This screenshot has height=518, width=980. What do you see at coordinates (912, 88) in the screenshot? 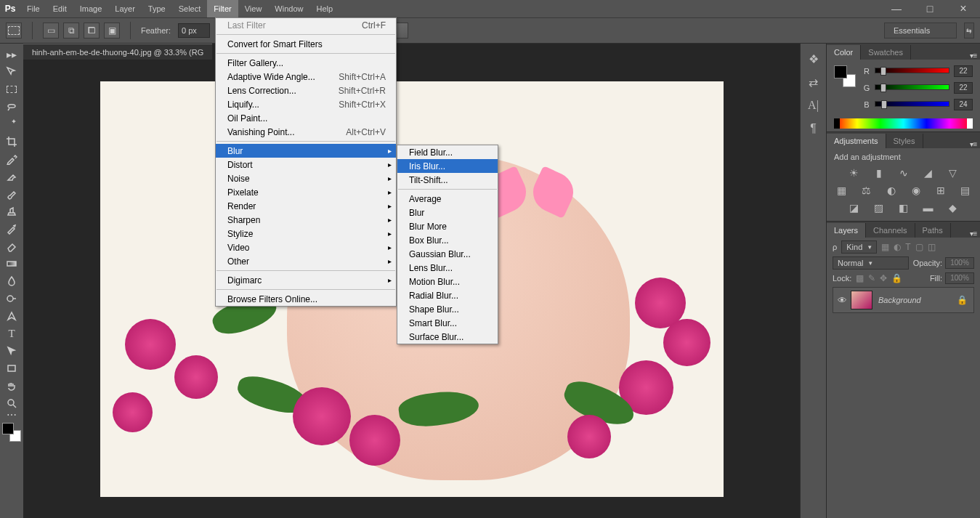
I see `g-slider` at bounding box center [912, 88].